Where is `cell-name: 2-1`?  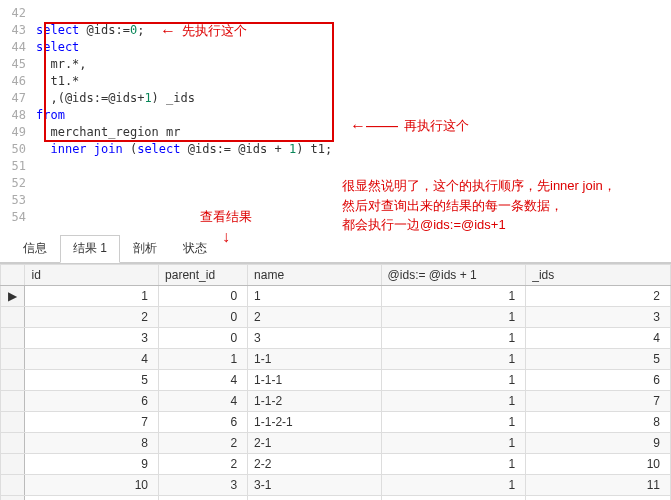 cell-name: 2-1 is located at coordinates (315, 444).